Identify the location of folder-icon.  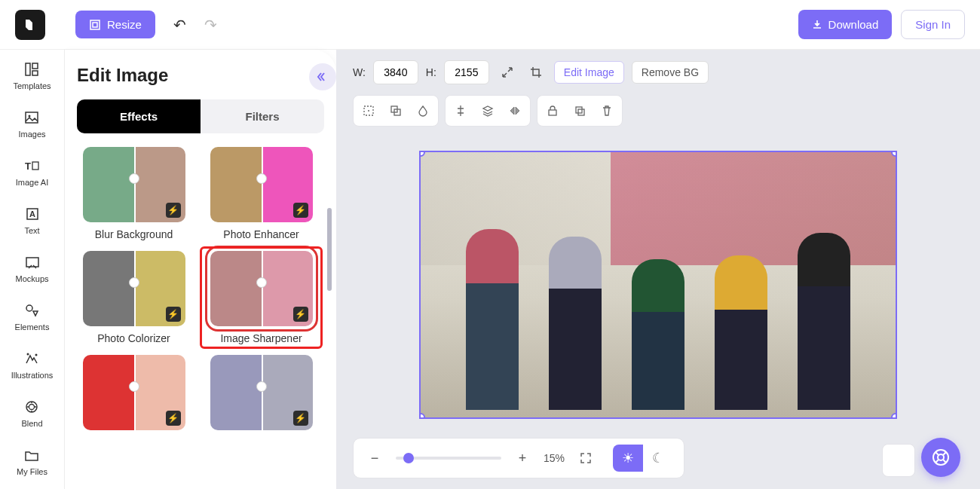
(32, 455).